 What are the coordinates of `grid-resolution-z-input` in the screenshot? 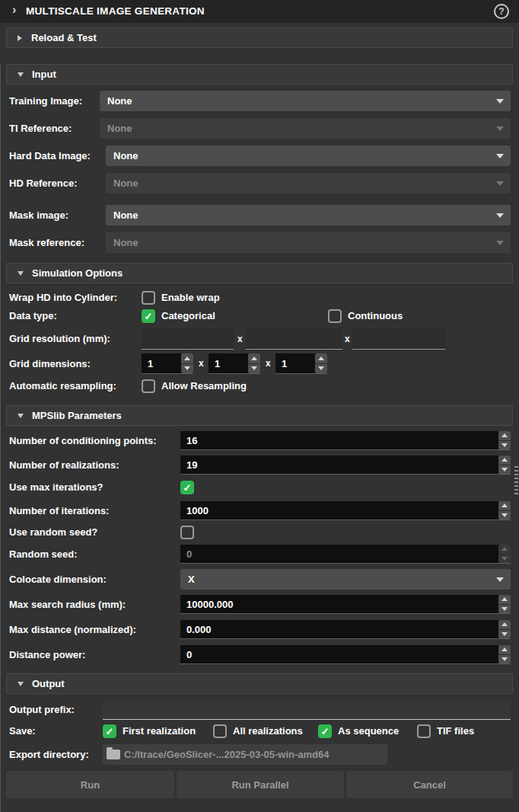 It's located at (399, 339).